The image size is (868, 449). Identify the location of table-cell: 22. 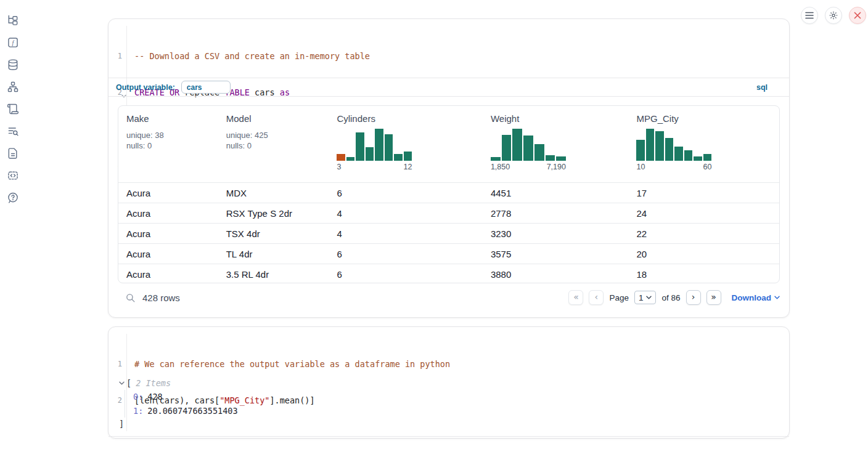
(704, 234).